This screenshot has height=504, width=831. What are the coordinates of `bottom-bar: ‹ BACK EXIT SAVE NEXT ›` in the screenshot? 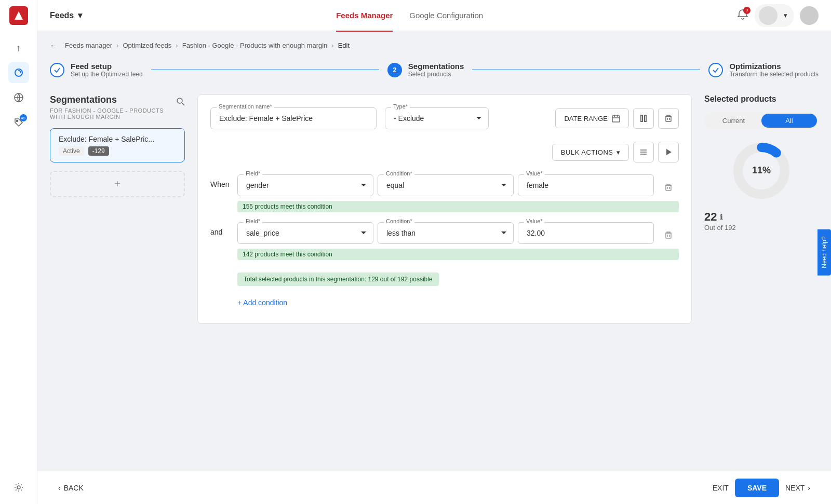 It's located at (434, 487).